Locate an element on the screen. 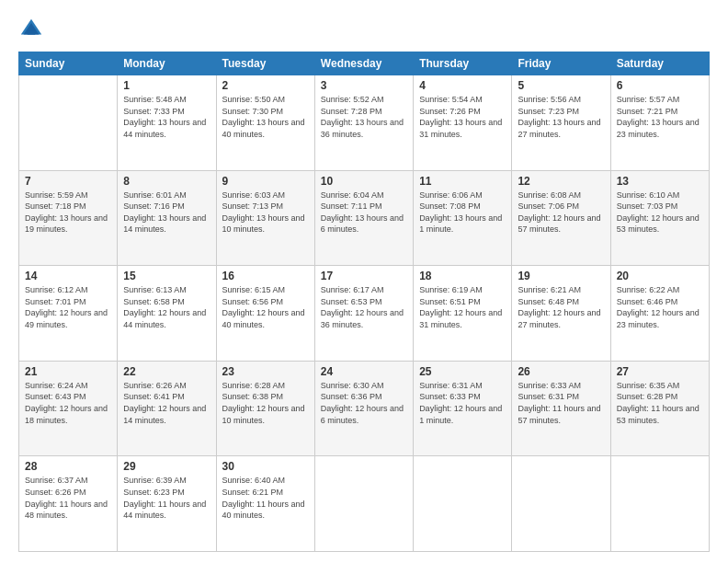  cell-info: Sunrise: 6:15 AMSunset: 6:56 PMDaylight:… is located at coordinates (266, 307).